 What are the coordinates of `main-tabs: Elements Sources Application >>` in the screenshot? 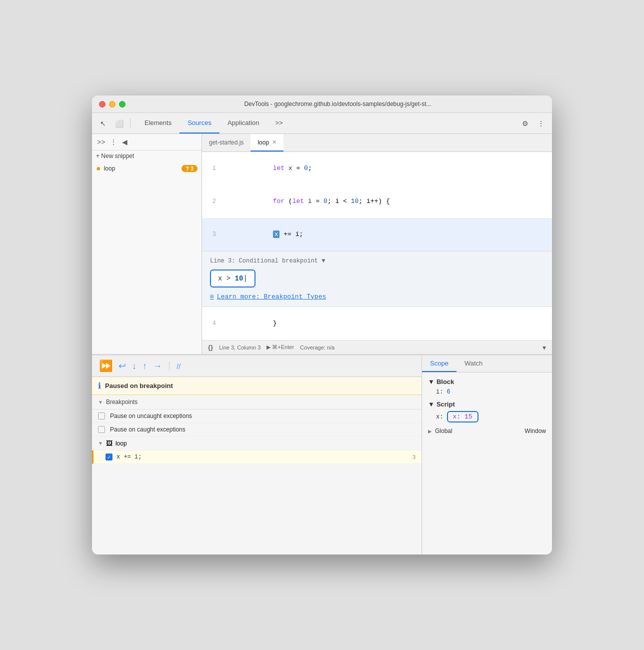 It's located at (214, 123).